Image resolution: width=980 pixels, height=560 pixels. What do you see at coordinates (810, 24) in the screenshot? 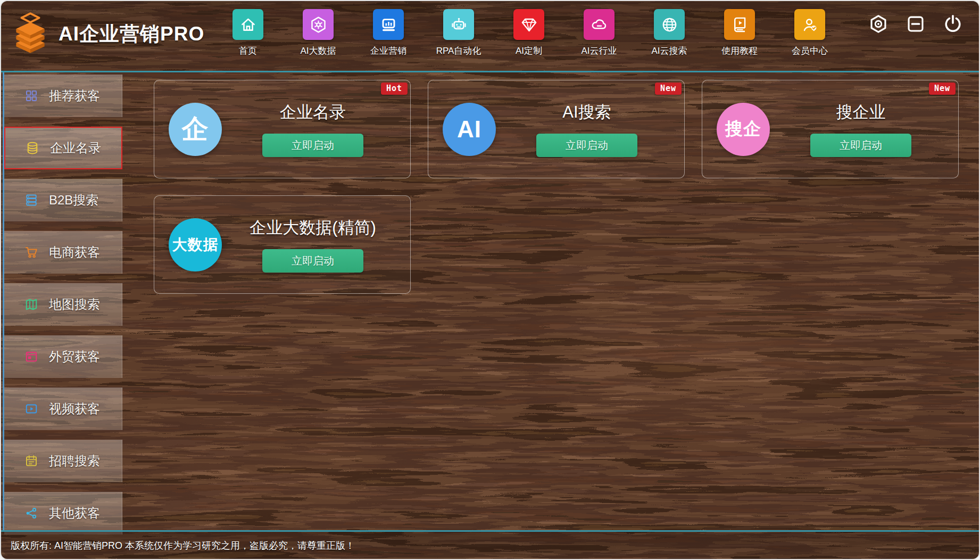
I see `member-icon` at bounding box center [810, 24].